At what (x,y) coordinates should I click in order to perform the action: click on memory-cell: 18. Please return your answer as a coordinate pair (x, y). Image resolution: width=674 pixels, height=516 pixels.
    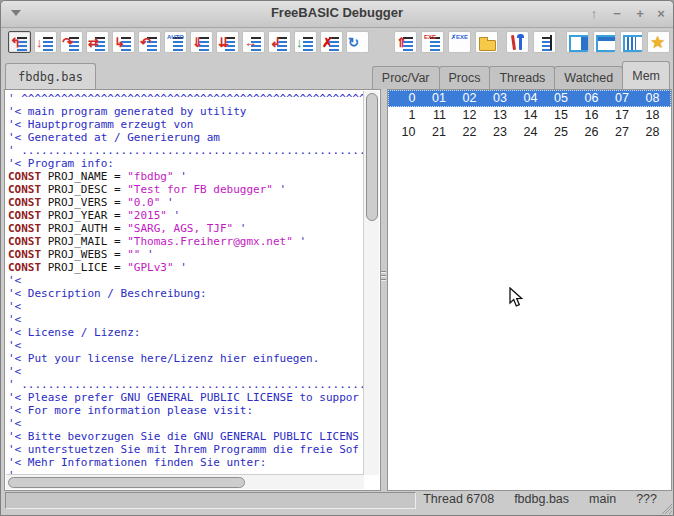
    Looking at the image, I should click on (650, 116).